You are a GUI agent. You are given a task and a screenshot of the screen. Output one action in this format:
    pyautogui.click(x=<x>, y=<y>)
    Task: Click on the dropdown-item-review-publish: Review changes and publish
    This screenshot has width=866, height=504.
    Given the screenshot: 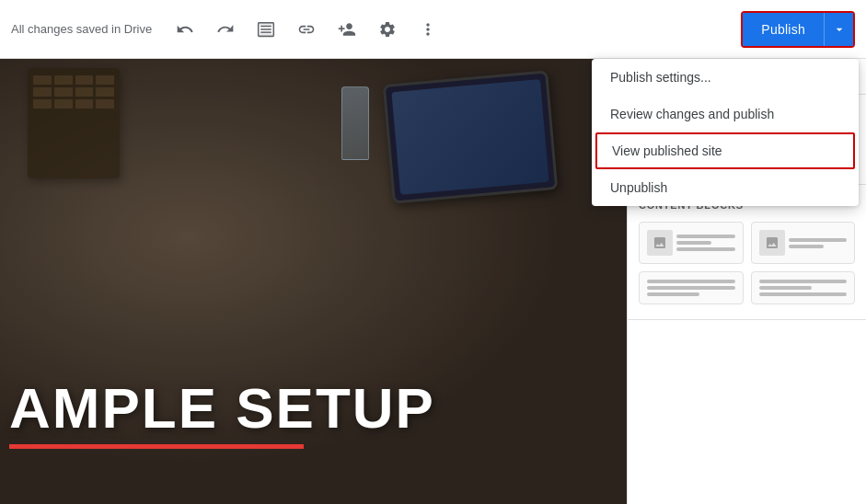 What is the action you would take?
    pyautogui.click(x=725, y=114)
    